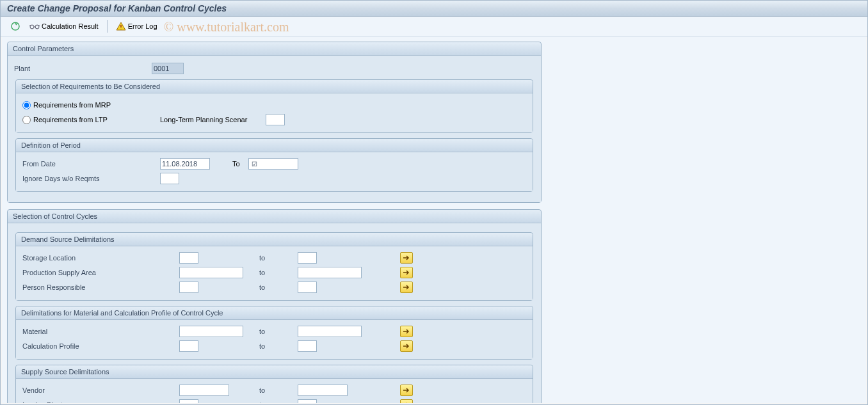 The height and width of the screenshot is (405, 868). I want to click on field-label: Issuing Plant, so click(101, 402).